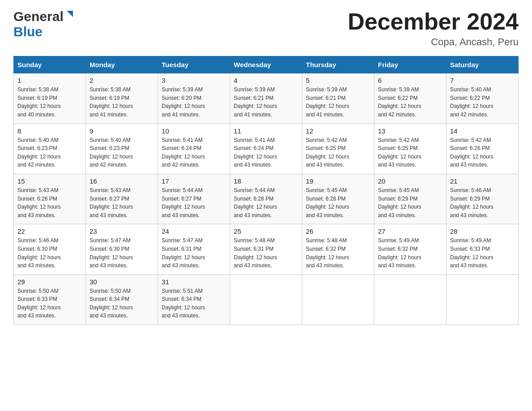 The height and width of the screenshot is (411, 532). Describe the element at coordinates (483, 65) in the screenshot. I see `header-day-saturday: Saturday` at that location.